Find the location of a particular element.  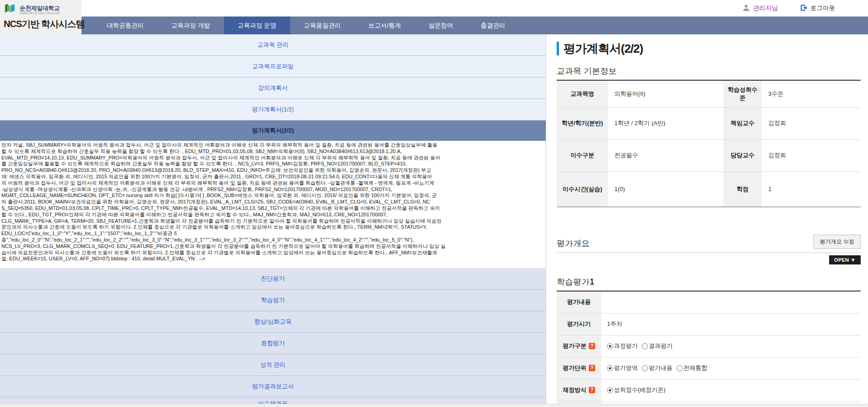

basic-label: 책임교수 is located at coordinates (743, 123).